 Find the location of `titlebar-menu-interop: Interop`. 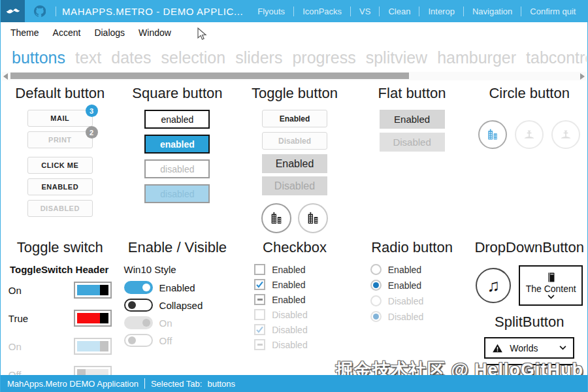

titlebar-menu-interop: Interop is located at coordinates (441, 12).